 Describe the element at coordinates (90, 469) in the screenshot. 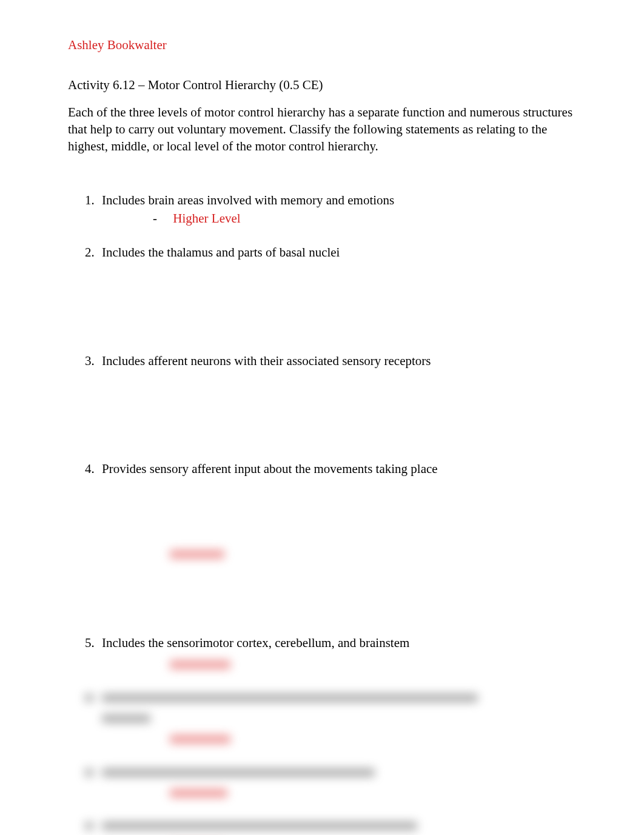

I see `question-number: 4.` at that location.